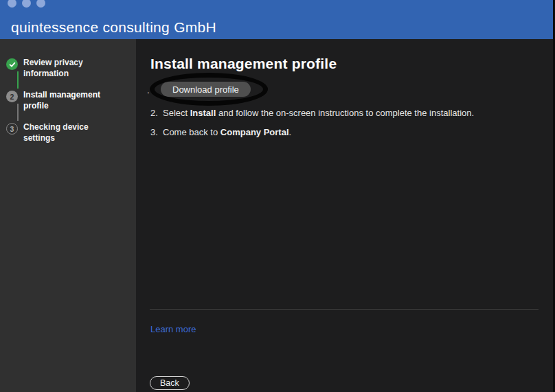 The width and height of the screenshot is (555, 392). What do you see at coordinates (319, 113) in the screenshot?
I see `instruction-text: Select Install and follow the on-screen …` at bounding box center [319, 113].